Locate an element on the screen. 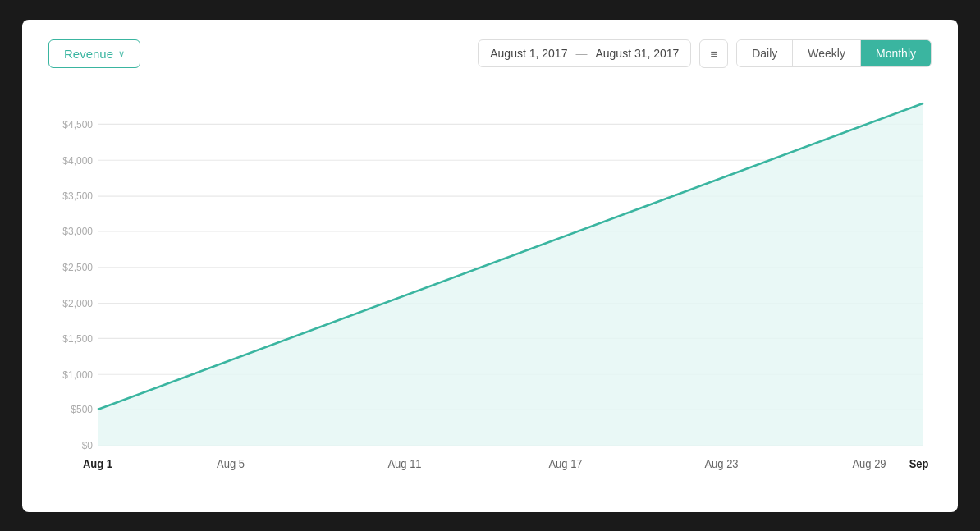 This screenshot has width=980, height=531. svg-text: $1,500 is located at coordinates (77, 338).